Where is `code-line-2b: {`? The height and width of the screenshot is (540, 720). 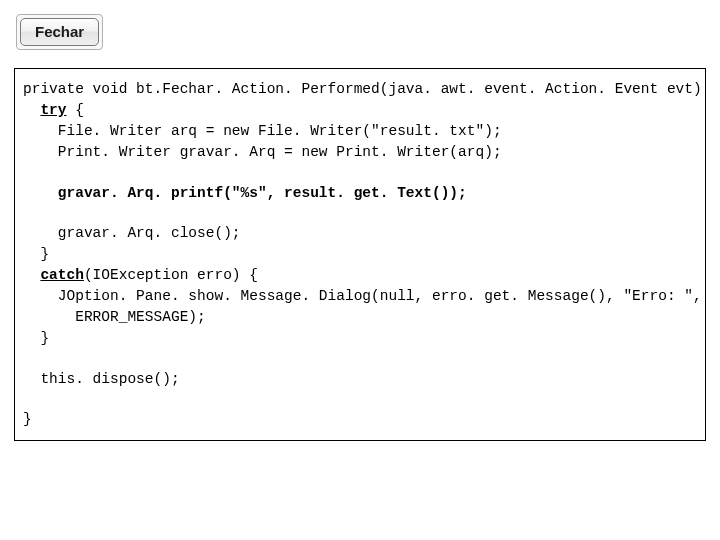
code-line-2b: { is located at coordinates (76, 110).